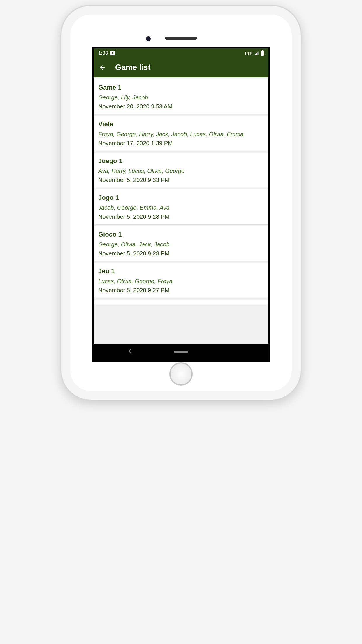 Image resolution: width=362 pixels, height=644 pixels. I want to click on game-title: Viele, so click(181, 124).